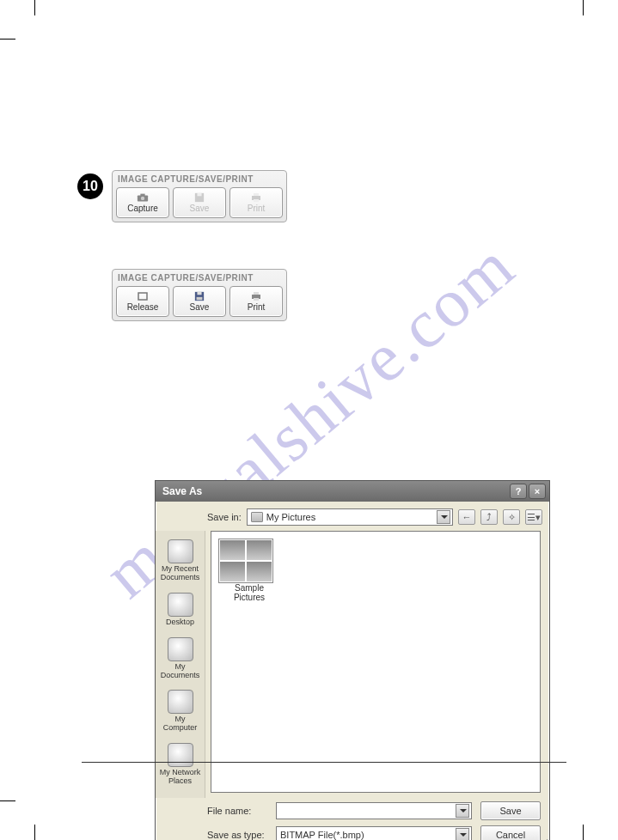  Describe the element at coordinates (324, 763) in the screenshot. I see `page-footer-rule` at that location.